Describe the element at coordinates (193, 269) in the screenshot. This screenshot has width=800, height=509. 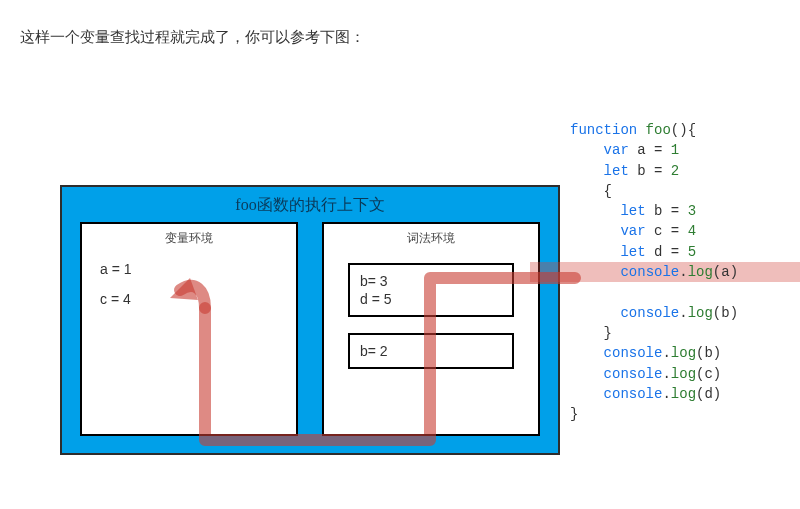
I see `var-env-line: a = 1` at that location.